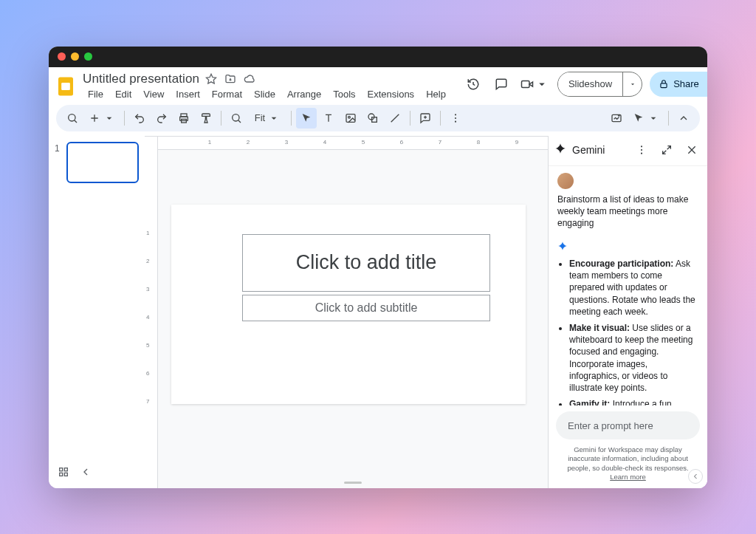 Image resolution: width=756 pixels, height=534 pixels. What do you see at coordinates (632, 84) in the screenshot?
I see `slideshow-dropdown` at bounding box center [632, 84].